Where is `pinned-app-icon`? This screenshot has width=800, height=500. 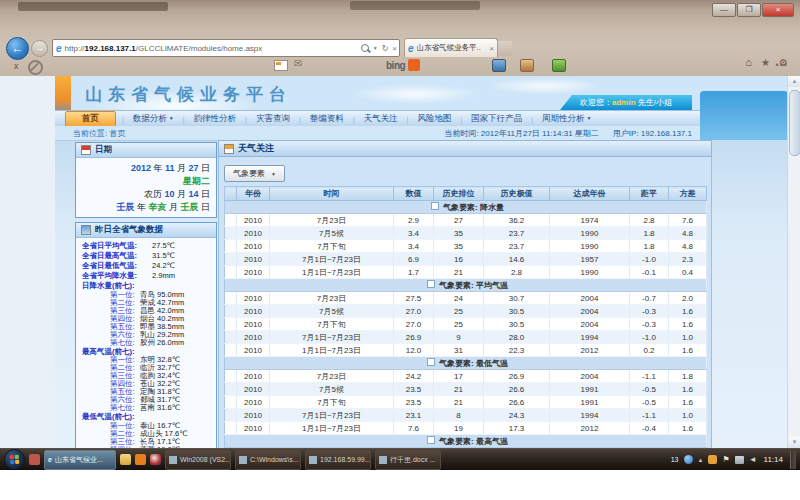 pinned-app-icon is located at coordinates (34, 460).